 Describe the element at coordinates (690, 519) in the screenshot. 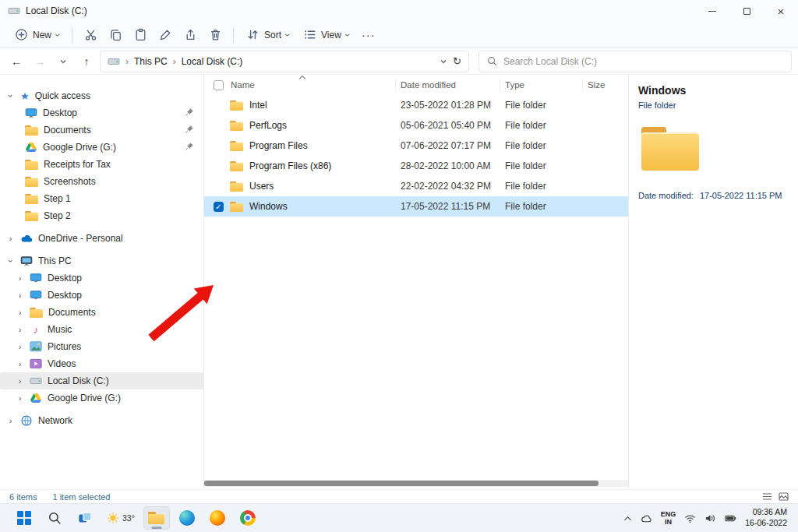

I see `wifi-icon` at that location.